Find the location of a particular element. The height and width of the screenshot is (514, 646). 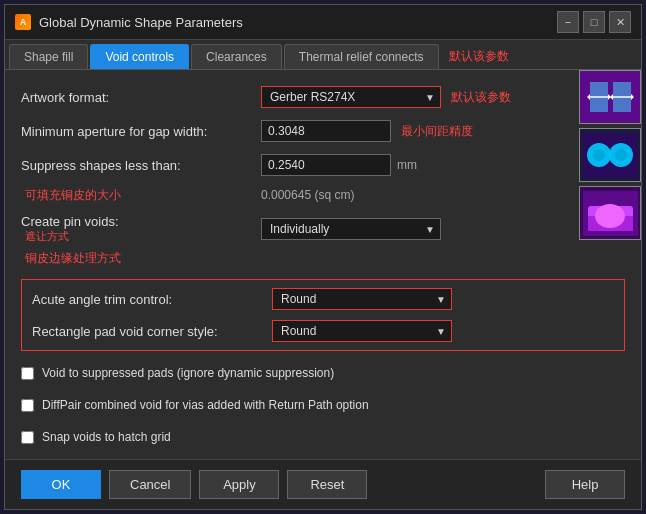

annotation-fillable: 可填充铜皮的大小 is located at coordinates (73, 196).